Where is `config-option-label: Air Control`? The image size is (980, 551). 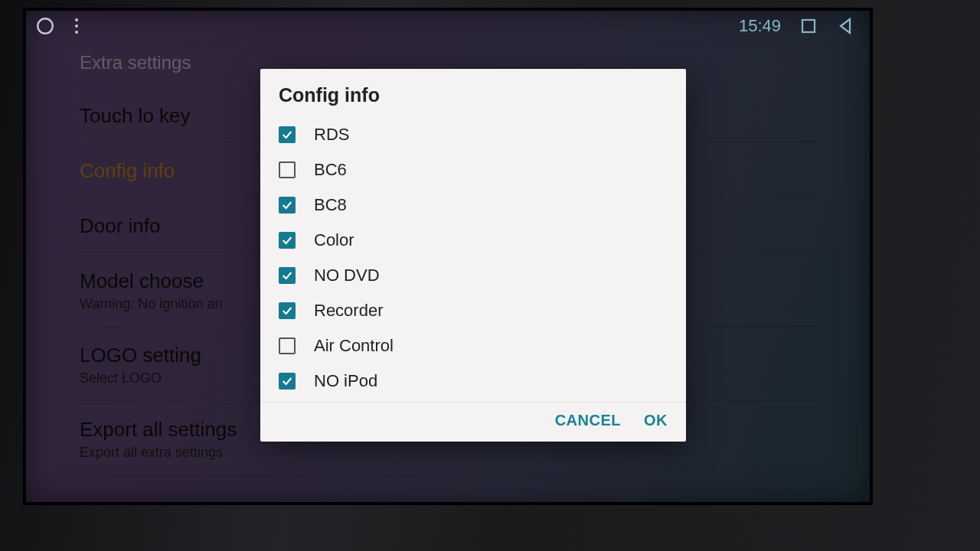
config-option-label: Air Control is located at coordinates (354, 346).